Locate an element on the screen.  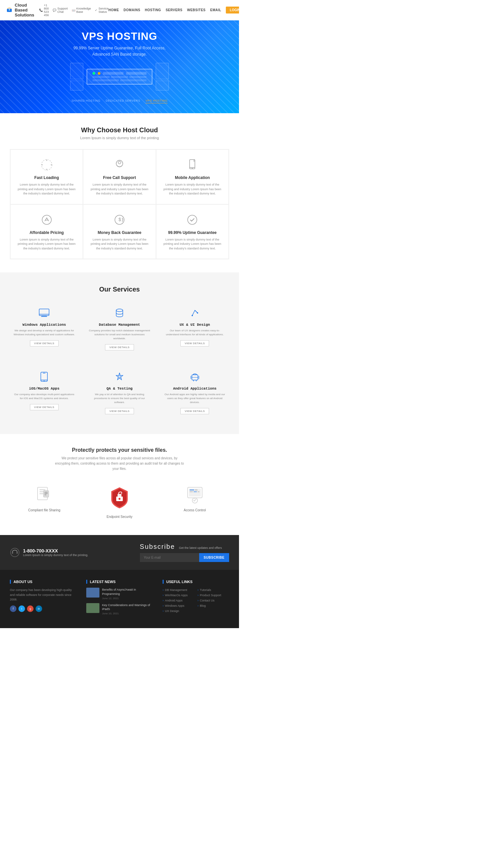
service-windows-btn: VIEW DETAILS is located at coordinates (44, 343).